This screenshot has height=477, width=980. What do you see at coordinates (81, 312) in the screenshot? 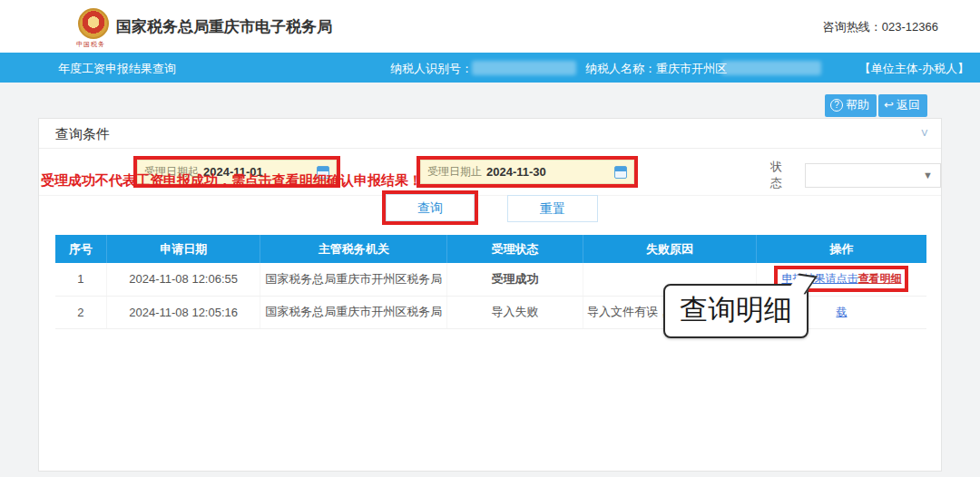
I see `row-index: 2` at bounding box center [81, 312].